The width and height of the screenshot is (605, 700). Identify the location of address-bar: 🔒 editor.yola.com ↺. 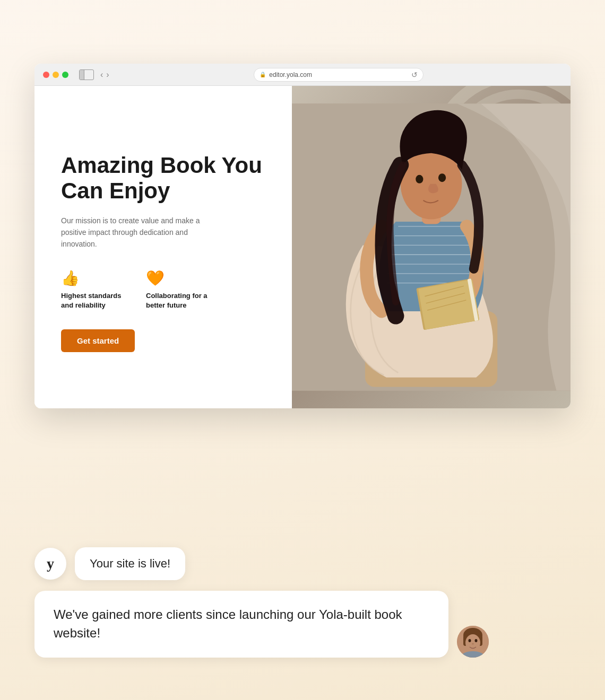
(339, 75).